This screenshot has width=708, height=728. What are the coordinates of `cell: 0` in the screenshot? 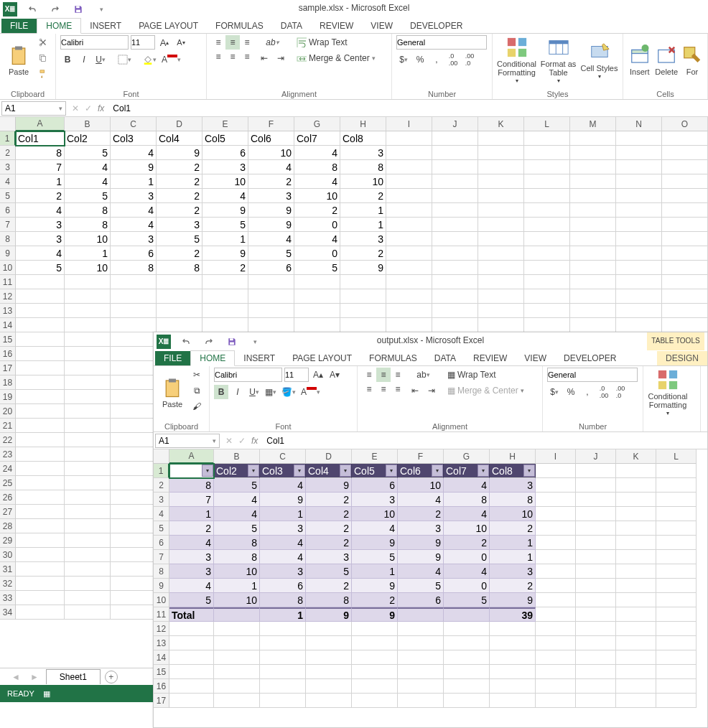 It's located at (467, 557).